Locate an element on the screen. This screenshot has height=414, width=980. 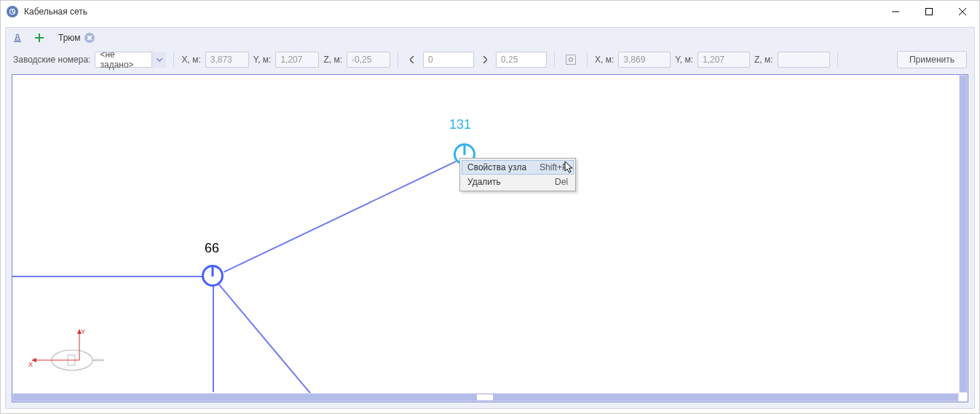
tab-strip: Трюм is located at coordinates (490, 38).